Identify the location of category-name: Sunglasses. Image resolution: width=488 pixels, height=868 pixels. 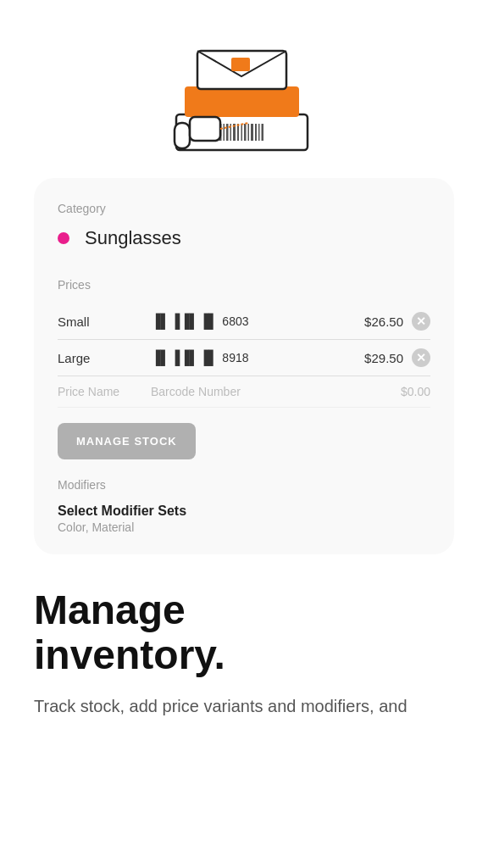
(133, 238).